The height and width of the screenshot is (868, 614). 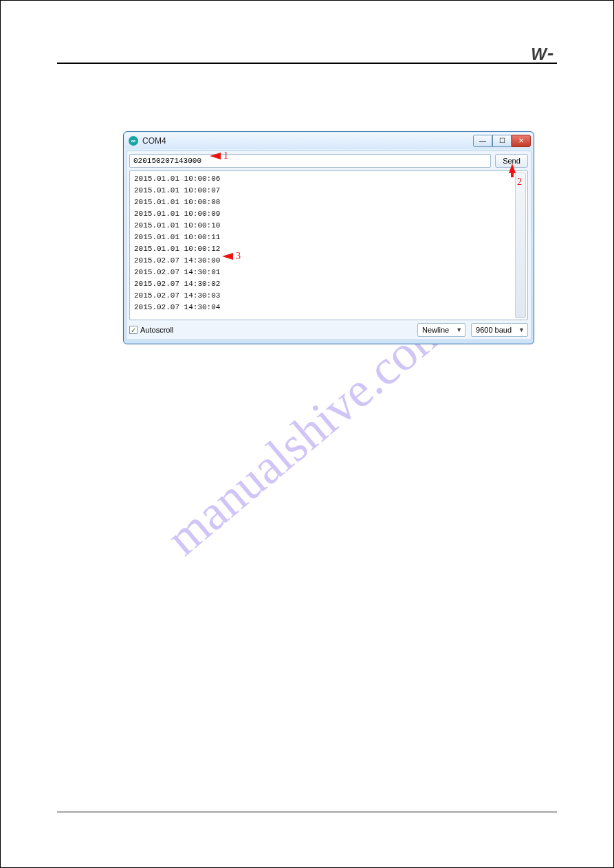 What do you see at coordinates (133, 141) in the screenshot?
I see `arduino-icon: ∞` at bounding box center [133, 141].